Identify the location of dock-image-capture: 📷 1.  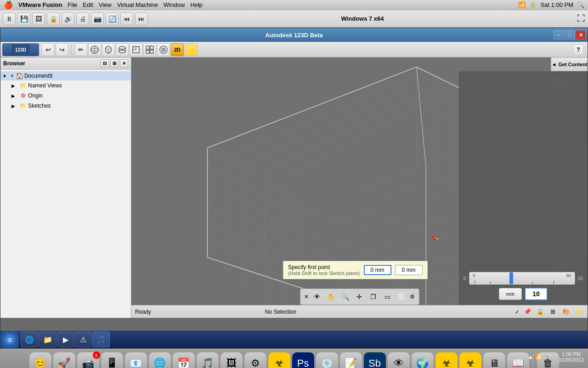
(88, 361).